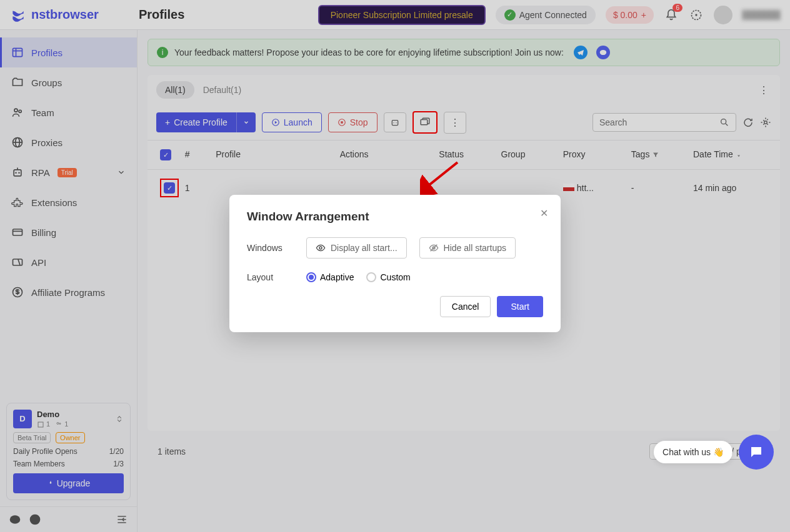  I want to click on start-button: Start, so click(520, 307).